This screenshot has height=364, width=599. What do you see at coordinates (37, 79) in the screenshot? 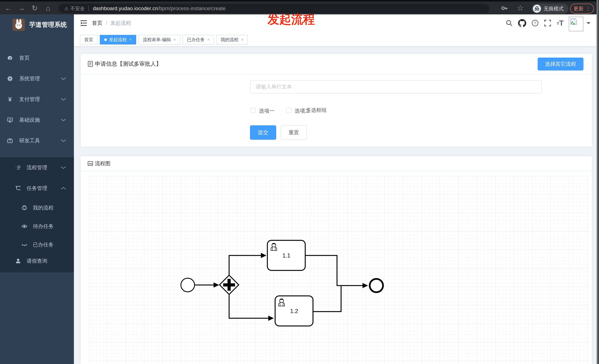
I see `sidebar-item-system: 系统管理` at bounding box center [37, 79].